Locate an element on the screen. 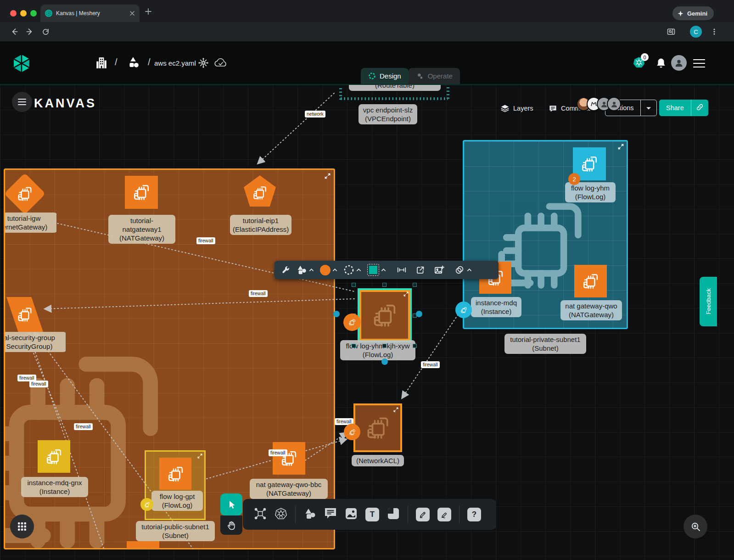 This screenshot has height=560, width=734. feedback-label: Feedback is located at coordinates (709, 301).